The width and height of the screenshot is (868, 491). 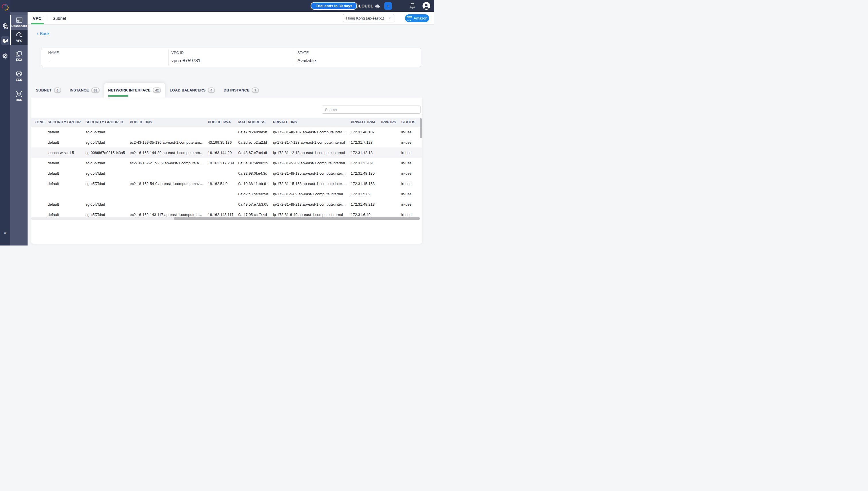 What do you see at coordinates (388, 6) in the screenshot?
I see `add-button: +` at bounding box center [388, 6].